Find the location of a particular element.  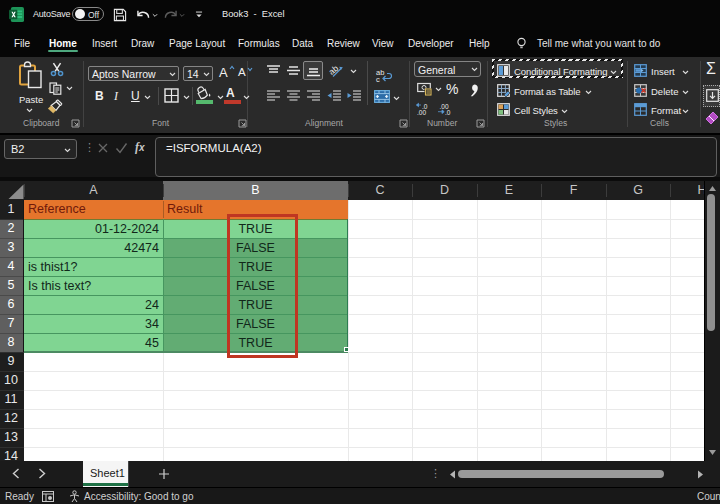

svg-text: c is located at coordinates (378, 80).